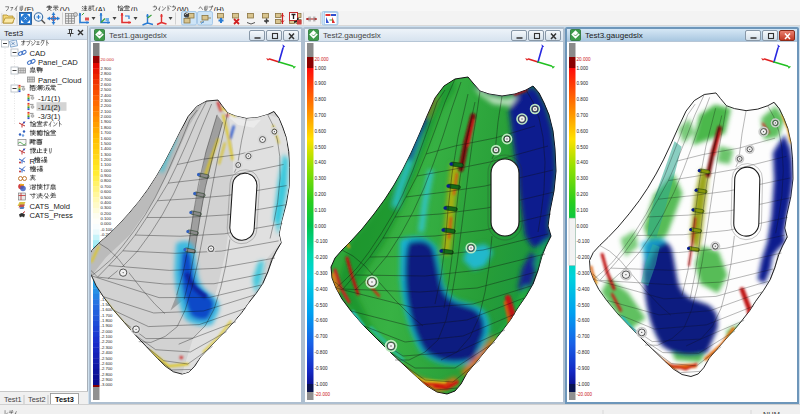 This screenshot has height=414, width=800. What do you see at coordinates (106, 164) in the screenshot?
I see `svg-text: 1.100` at bounding box center [106, 164].